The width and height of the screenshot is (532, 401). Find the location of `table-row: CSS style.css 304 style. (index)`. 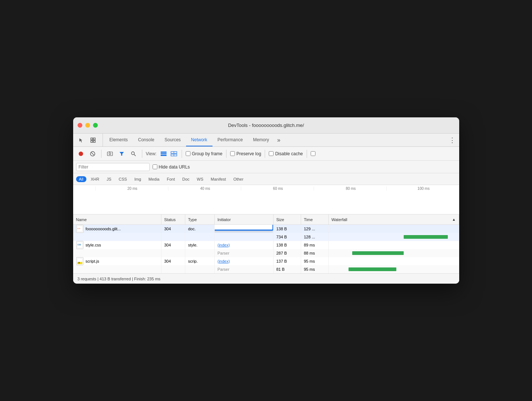

table-row: CSS style.css 304 style. (index) is located at coordinates (266, 249).